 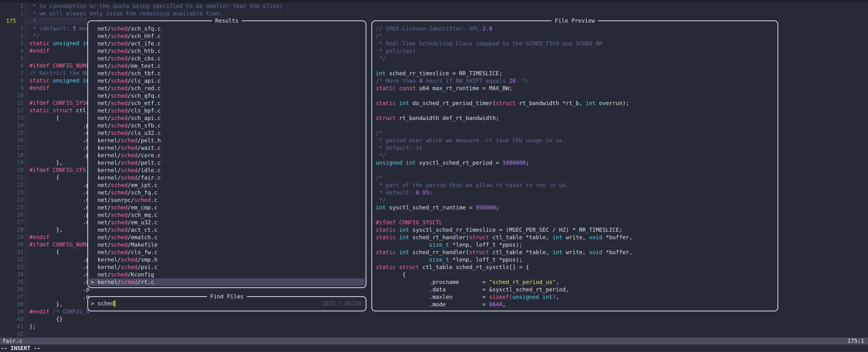 I want to click on result-item: net/sched/act_ife.c, so click(x=227, y=44).